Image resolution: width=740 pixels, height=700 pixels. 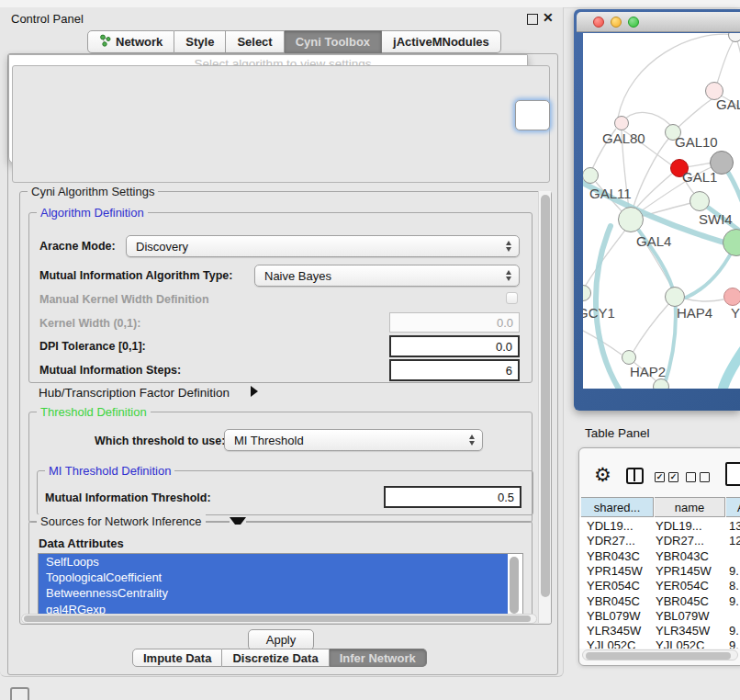 What do you see at coordinates (255, 42) in the screenshot?
I see `tab-select: Select` at bounding box center [255, 42].